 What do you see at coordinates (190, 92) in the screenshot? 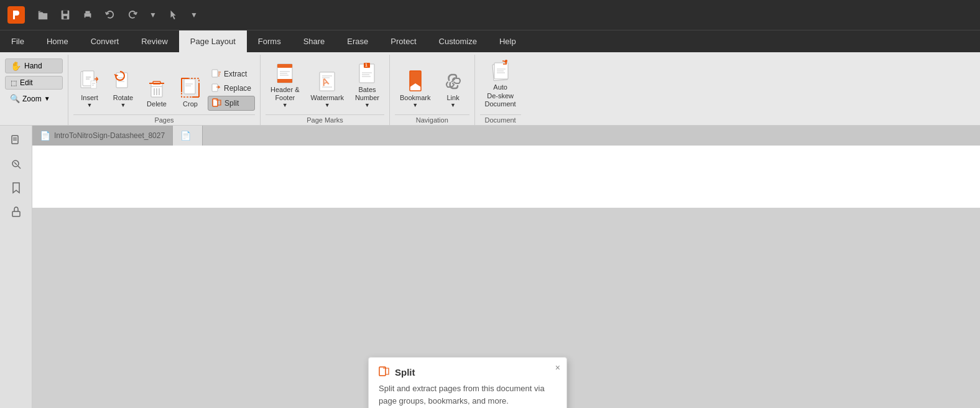
I see `crop-button: Crop` at bounding box center [190, 92].